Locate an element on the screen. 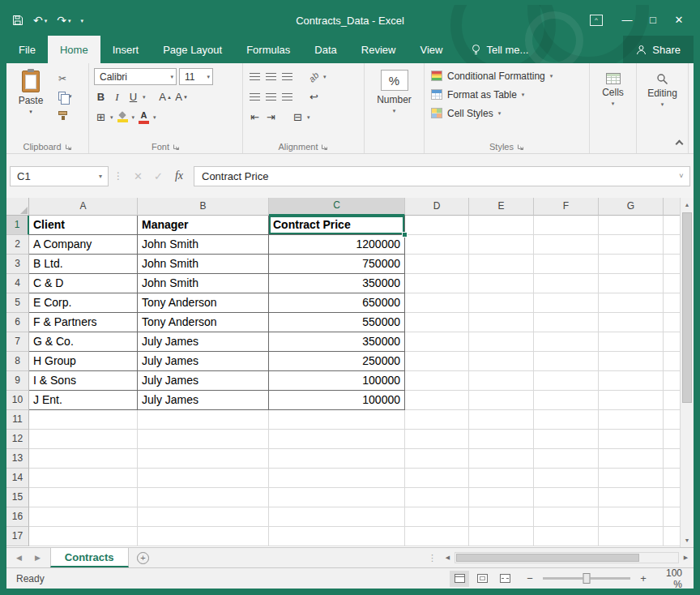  cell-C12 is located at coordinates (337, 439).